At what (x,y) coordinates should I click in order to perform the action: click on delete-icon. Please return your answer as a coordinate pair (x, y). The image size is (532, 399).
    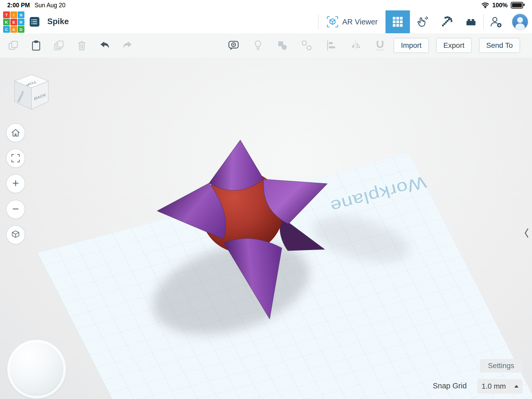
    Looking at the image, I should click on (82, 45).